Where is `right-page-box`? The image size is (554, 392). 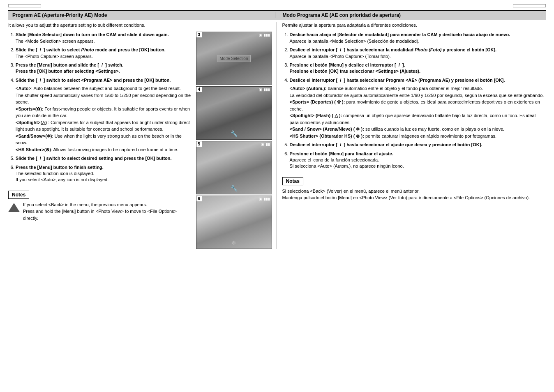 right-page-box is located at coordinates (529, 6).